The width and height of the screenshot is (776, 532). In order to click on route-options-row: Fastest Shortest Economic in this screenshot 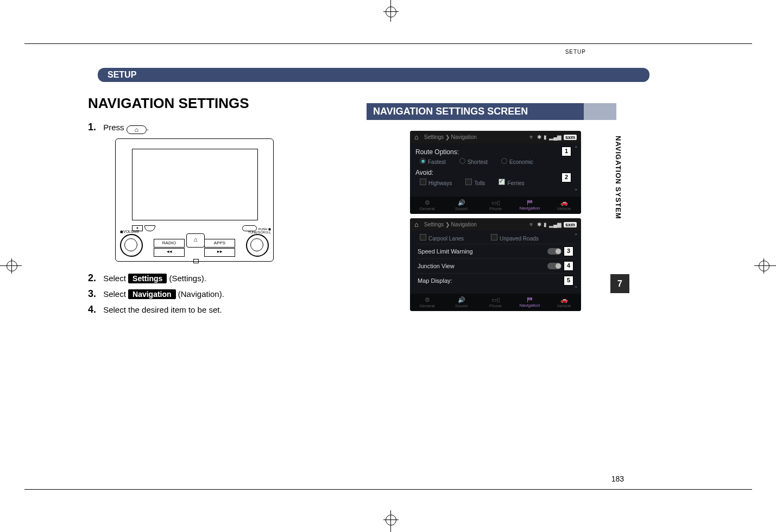, I will do `click(495, 162)`.